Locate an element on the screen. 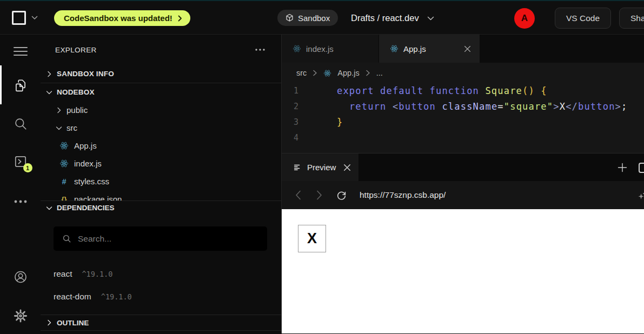 The image size is (644, 334). tree-item-index-js: index.js is located at coordinates (161, 163).